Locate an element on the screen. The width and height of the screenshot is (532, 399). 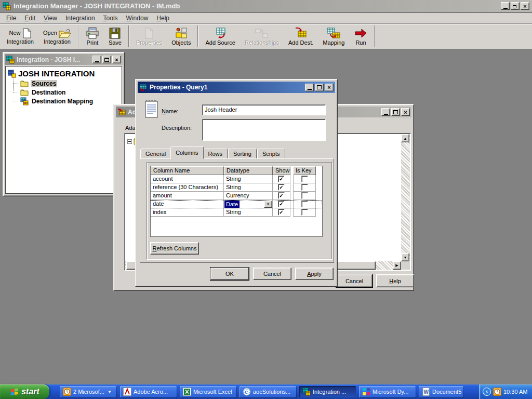
name-input: Josh Header is located at coordinates (264, 110).